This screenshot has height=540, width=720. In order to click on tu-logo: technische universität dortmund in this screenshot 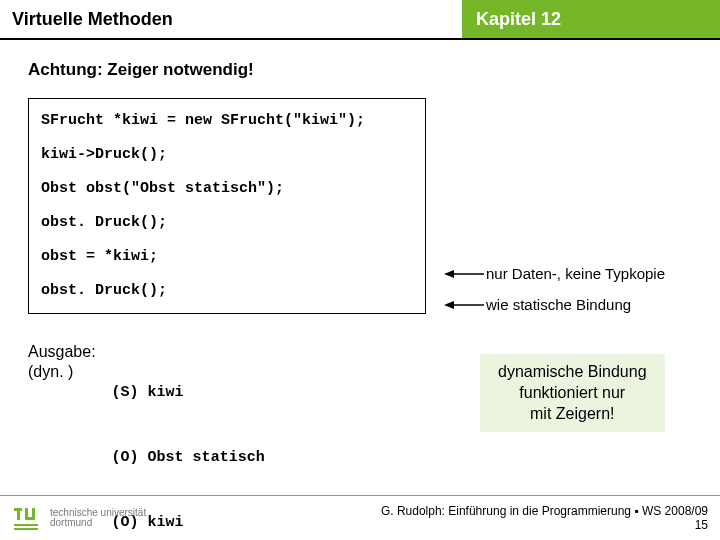, I will do `click(79, 518)`.